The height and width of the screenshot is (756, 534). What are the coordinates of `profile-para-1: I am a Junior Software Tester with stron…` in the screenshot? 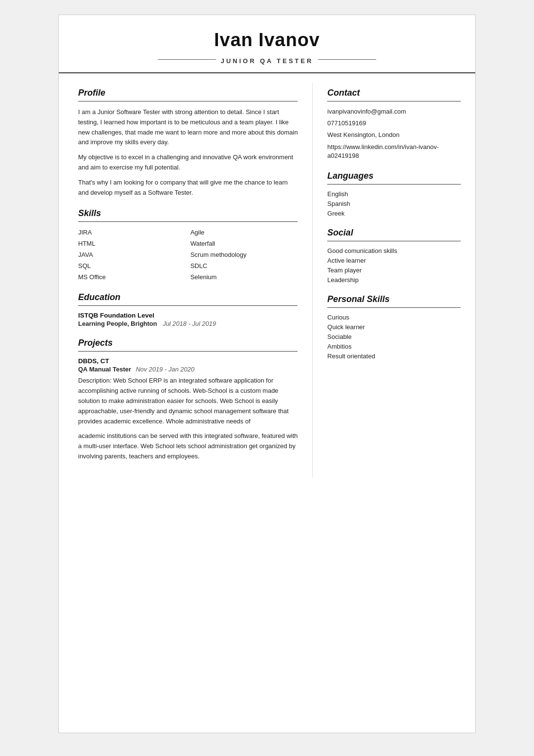 It's located at (188, 127).